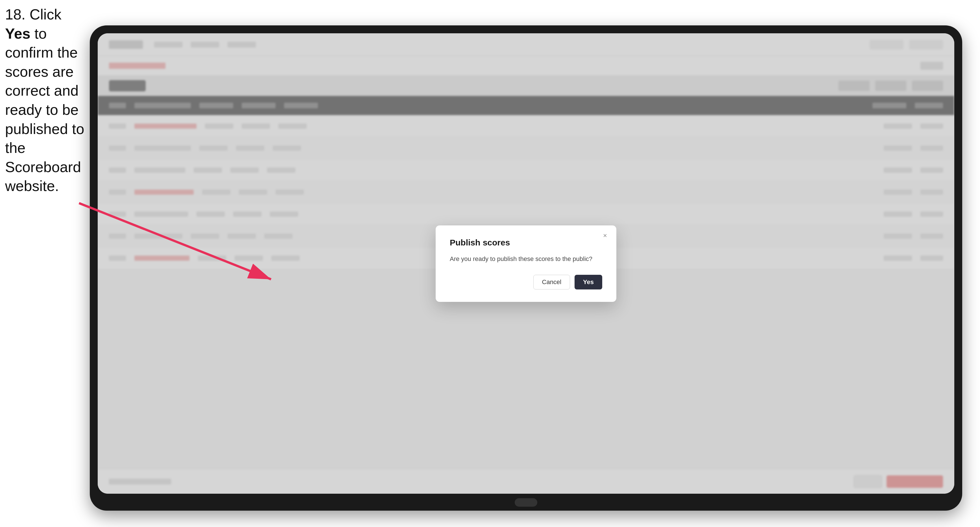 The width and height of the screenshot is (980, 527). What do you see at coordinates (526, 243) in the screenshot?
I see `modal-title: Publish scores` at bounding box center [526, 243].